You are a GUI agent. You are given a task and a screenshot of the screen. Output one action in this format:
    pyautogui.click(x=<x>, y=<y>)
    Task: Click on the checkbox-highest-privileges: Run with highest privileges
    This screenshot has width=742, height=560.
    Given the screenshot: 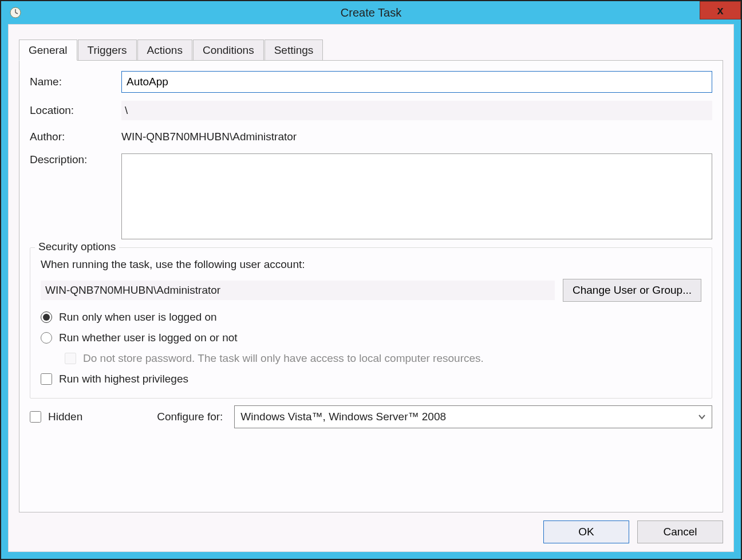 What is the action you would take?
    pyautogui.click(x=371, y=379)
    